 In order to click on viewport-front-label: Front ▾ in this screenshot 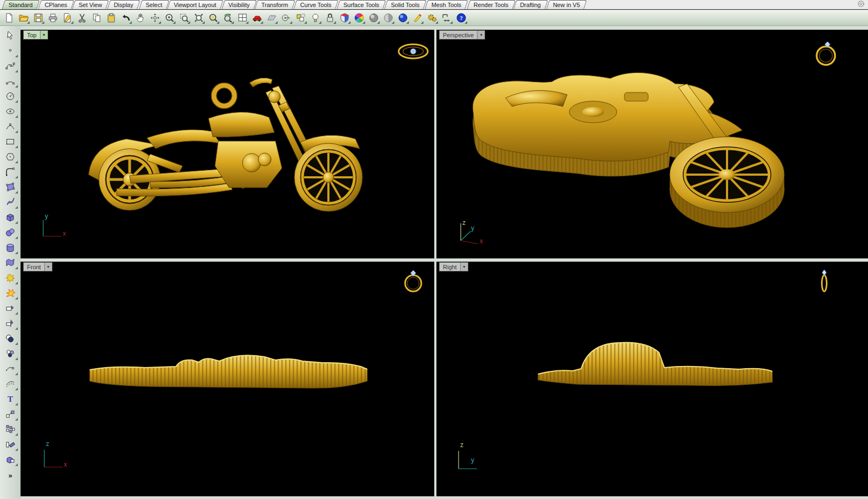, I will do `click(38, 267)`.